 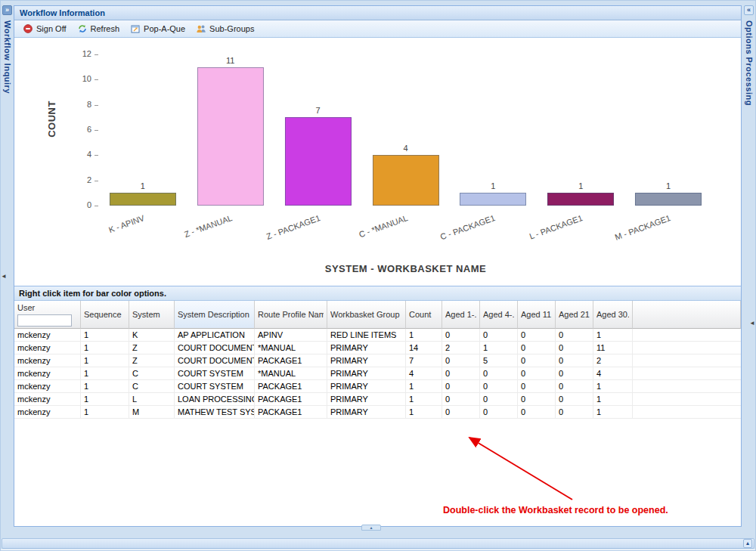 I want to click on sign-off-button: Sign Off, so click(x=45, y=29).